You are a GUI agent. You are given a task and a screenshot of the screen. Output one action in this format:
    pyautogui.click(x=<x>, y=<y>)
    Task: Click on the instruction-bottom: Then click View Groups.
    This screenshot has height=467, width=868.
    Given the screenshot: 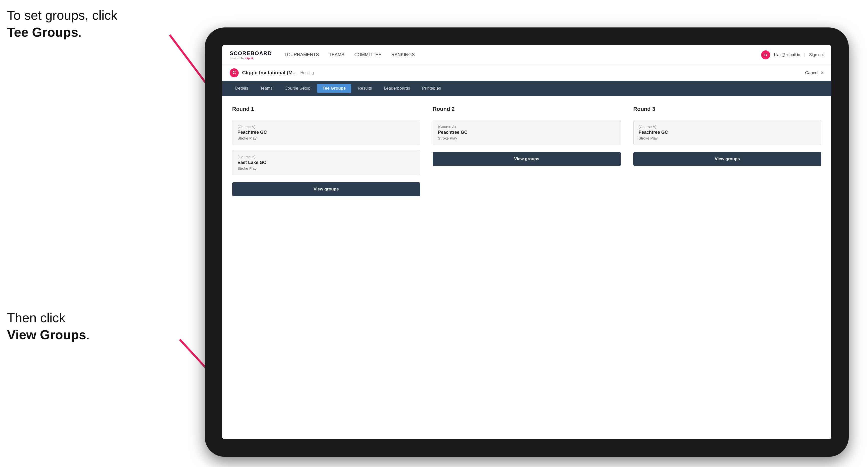 What is the action you would take?
    pyautogui.click(x=49, y=326)
    